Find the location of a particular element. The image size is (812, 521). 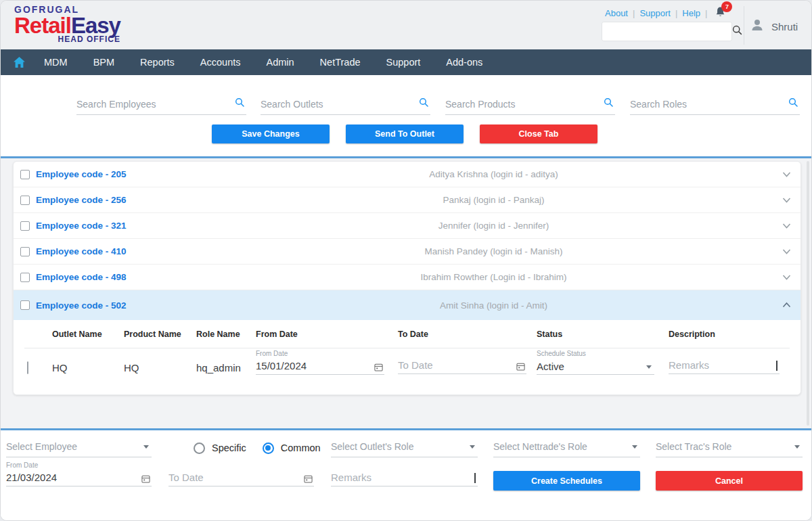

nav-item-nettrade: NetTrade is located at coordinates (340, 62).